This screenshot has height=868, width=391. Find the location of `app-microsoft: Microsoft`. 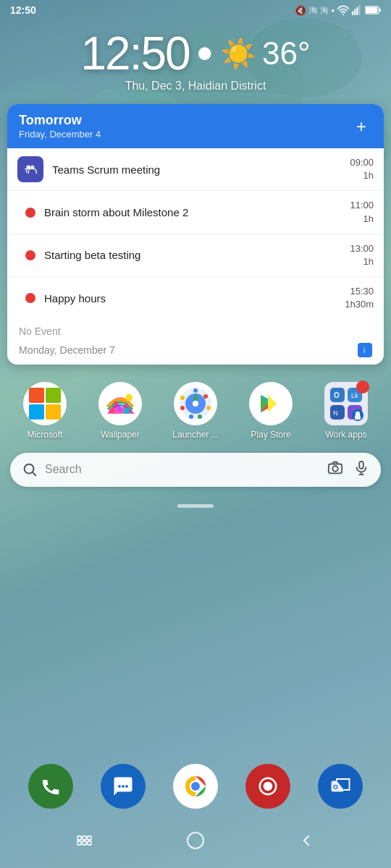

app-microsoft: Microsoft is located at coordinates (45, 411).